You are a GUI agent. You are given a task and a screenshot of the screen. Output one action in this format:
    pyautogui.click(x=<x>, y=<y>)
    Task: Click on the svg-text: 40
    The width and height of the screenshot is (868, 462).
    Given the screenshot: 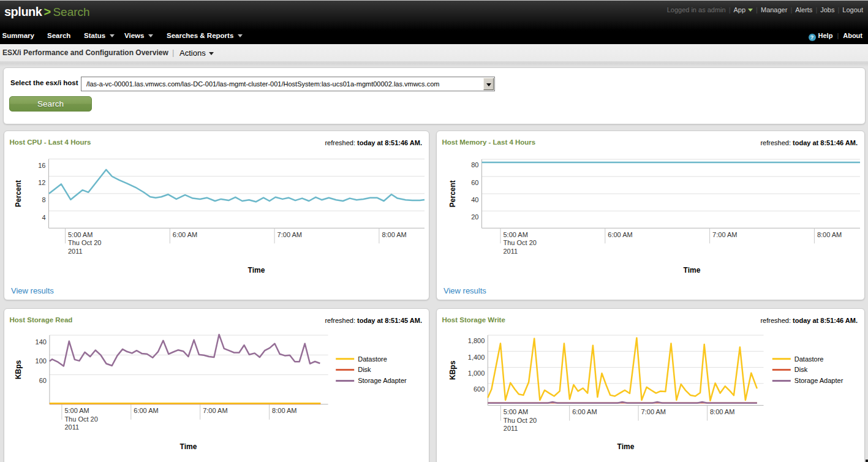 What is the action you would take?
    pyautogui.click(x=475, y=200)
    